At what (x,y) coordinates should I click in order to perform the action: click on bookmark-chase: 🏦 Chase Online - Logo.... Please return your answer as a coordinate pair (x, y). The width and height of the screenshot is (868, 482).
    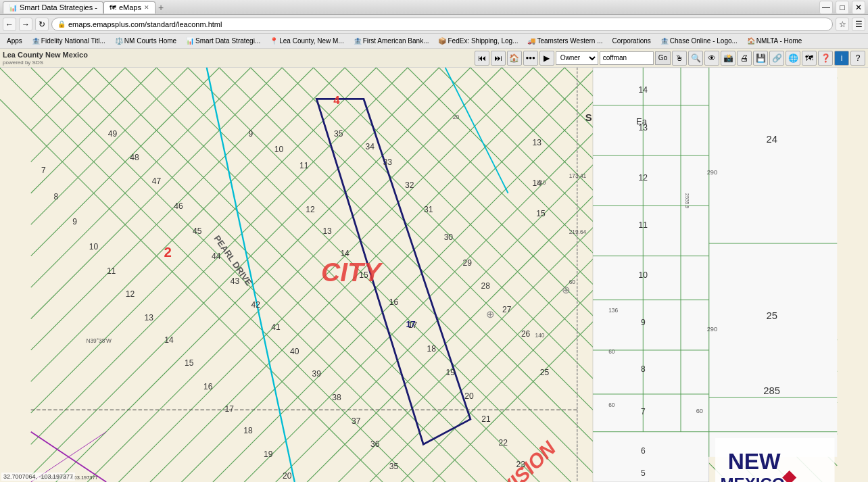
    Looking at the image, I should click on (699, 41).